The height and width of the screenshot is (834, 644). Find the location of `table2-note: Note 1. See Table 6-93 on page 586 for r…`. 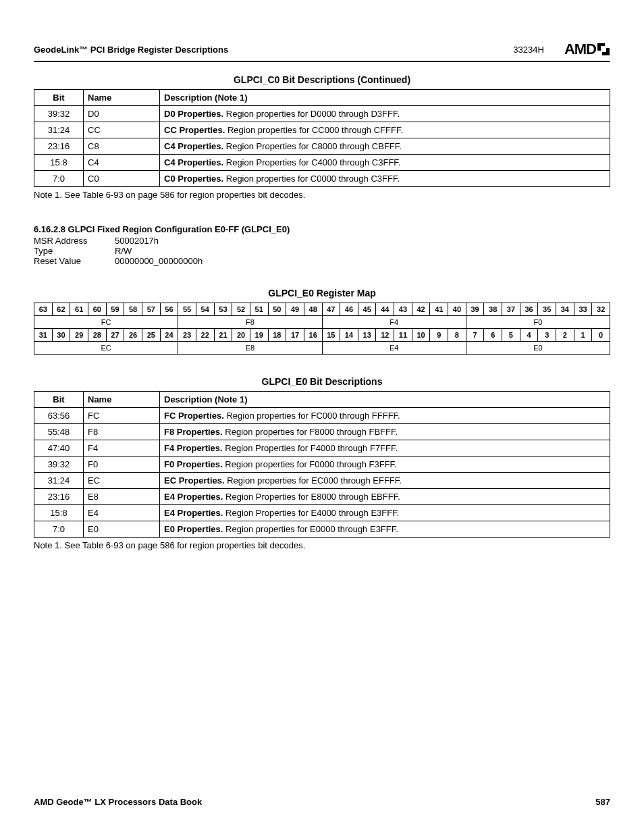

table2-note: Note 1. See Table 6-93 on page 586 for r… is located at coordinates (322, 546).